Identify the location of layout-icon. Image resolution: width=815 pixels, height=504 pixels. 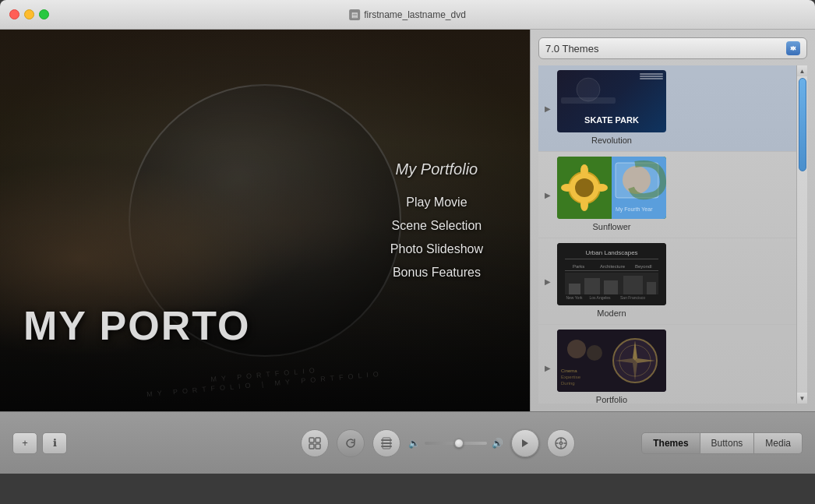
(386, 443).